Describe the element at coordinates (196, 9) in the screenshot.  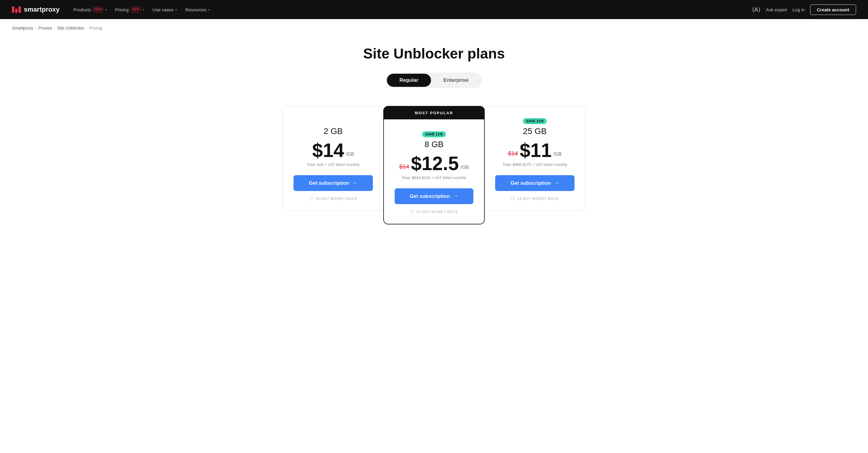
I see `nav-resources-label: Resources` at that location.